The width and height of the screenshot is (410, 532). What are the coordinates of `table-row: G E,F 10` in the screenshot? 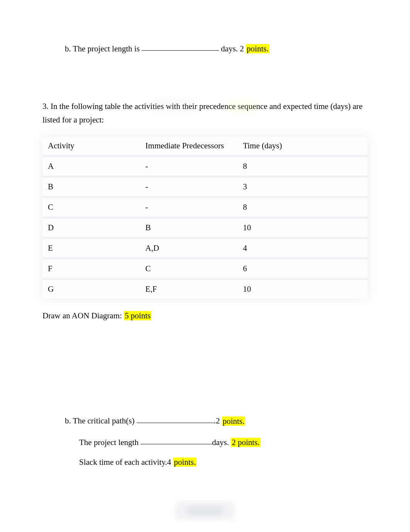 It's located at (205, 288).